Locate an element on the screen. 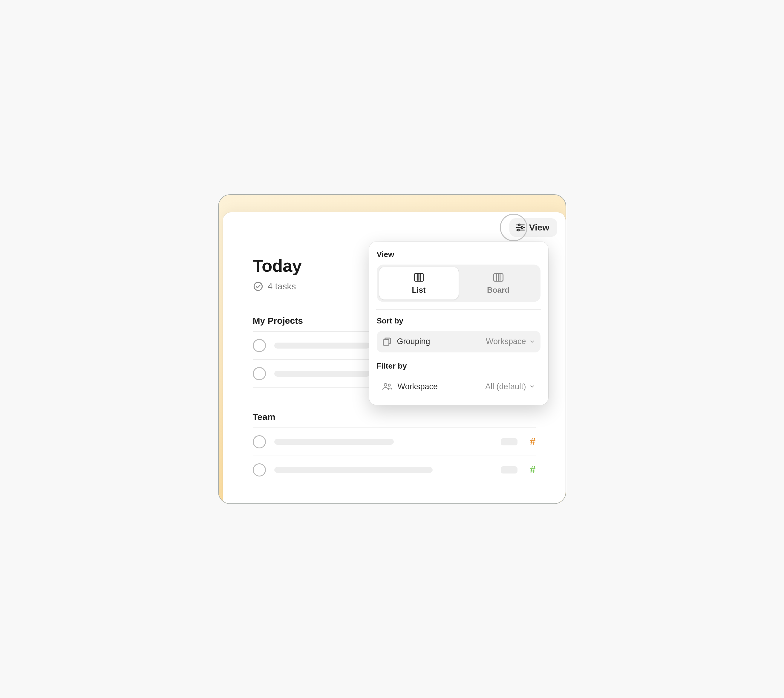  task-count: 4 tasks is located at coordinates (282, 286).